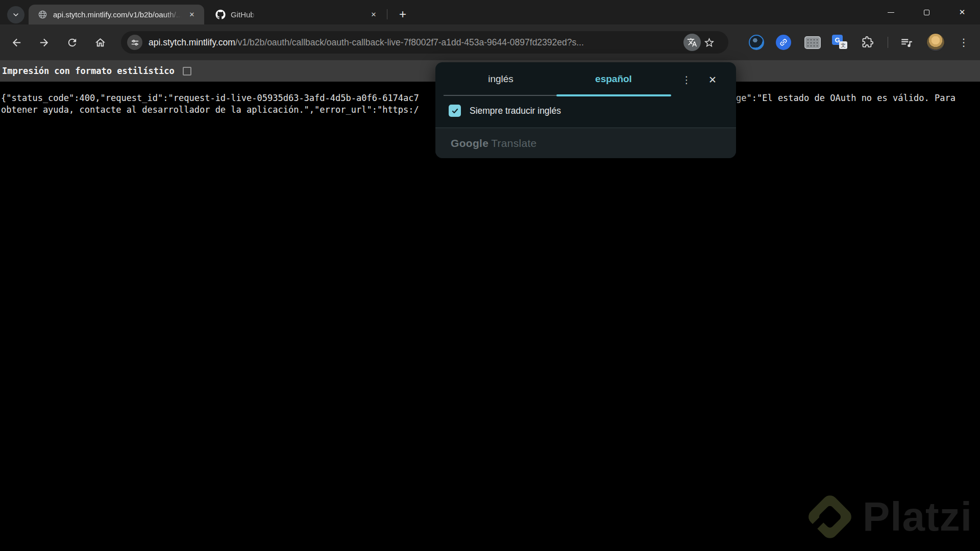 This screenshot has width=980, height=551. What do you see at coordinates (709, 43) in the screenshot?
I see `bookmark-star-icon` at bounding box center [709, 43].